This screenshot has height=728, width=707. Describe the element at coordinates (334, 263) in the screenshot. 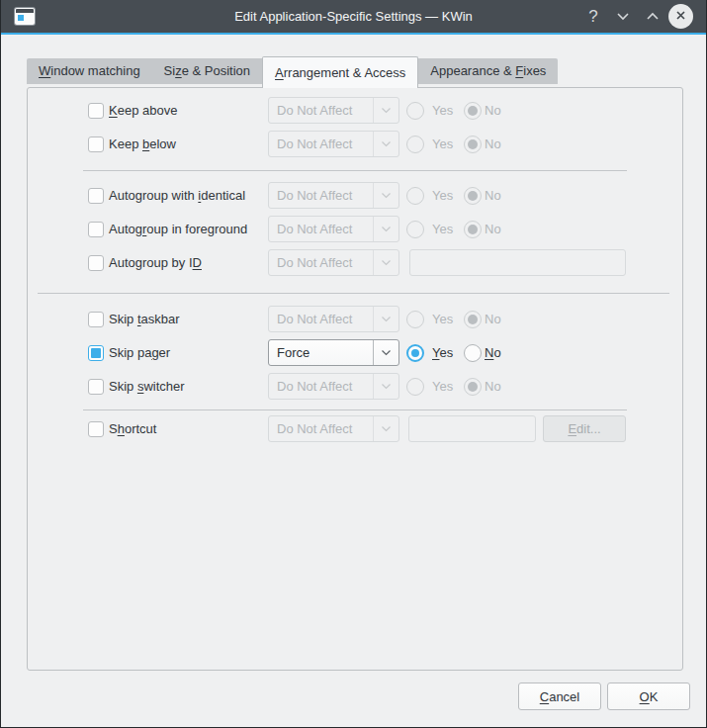

I see `autogroup-id-policy-dropdown: Do Not Affect` at that location.